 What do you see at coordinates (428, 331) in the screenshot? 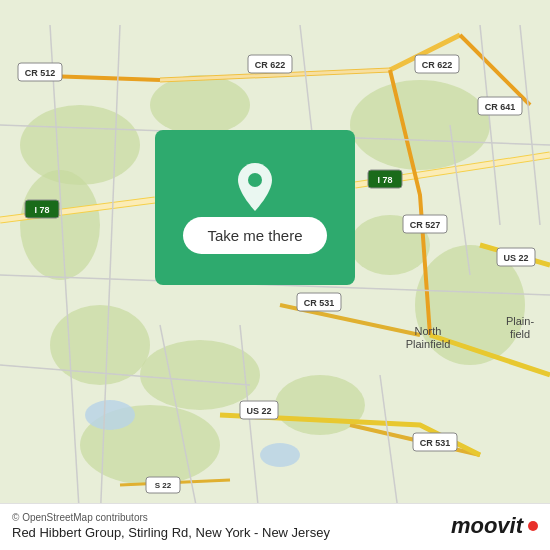
I see `svg-text: North` at bounding box center [428, 331].